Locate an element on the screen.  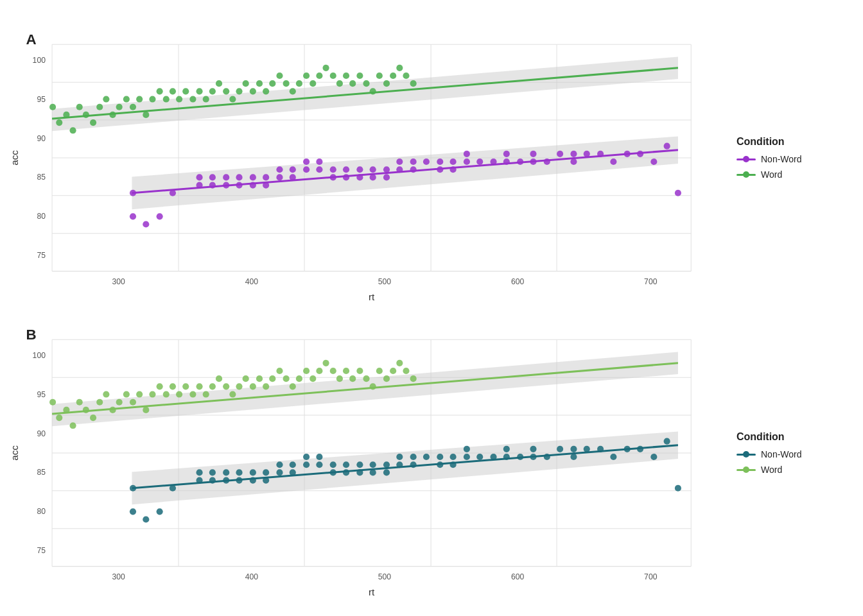
legend-a-item-word: Word is located at coordinates (796, 175).